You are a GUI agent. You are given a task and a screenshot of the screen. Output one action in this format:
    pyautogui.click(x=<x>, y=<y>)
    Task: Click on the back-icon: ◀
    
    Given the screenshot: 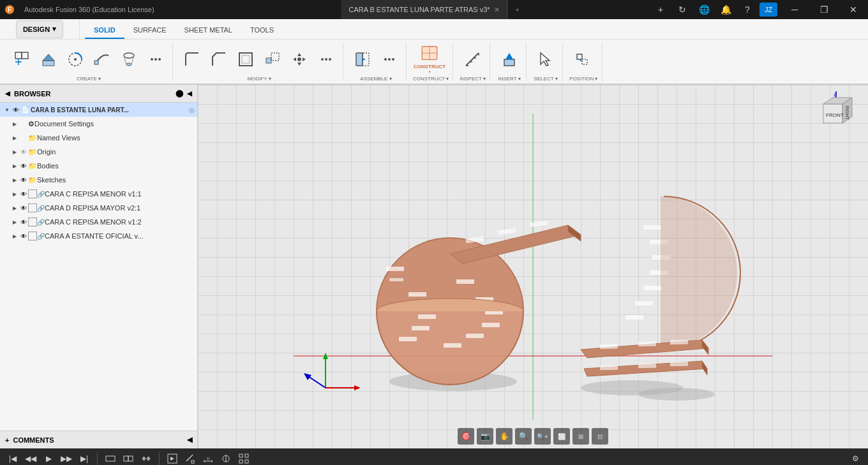 What is the action you would take?
    pyautogui.click(x=8, y=93)
    